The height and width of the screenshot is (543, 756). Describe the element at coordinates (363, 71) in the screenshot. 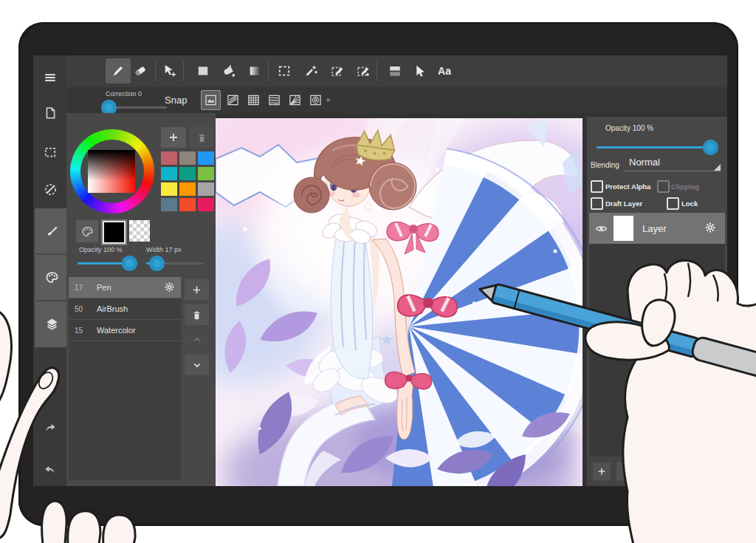

I see `tool-select-eraser-button` at that location.